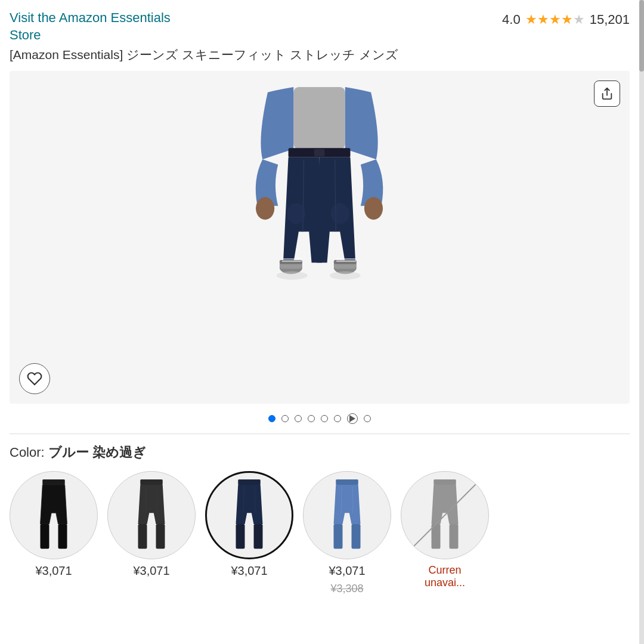 Image resolution: width=644 pixels, height=644 pixels. Describe the element at coordinates (249, 571) in the screenshot. I see `swatch-price-dark-blue: ¥3,071` at that location.